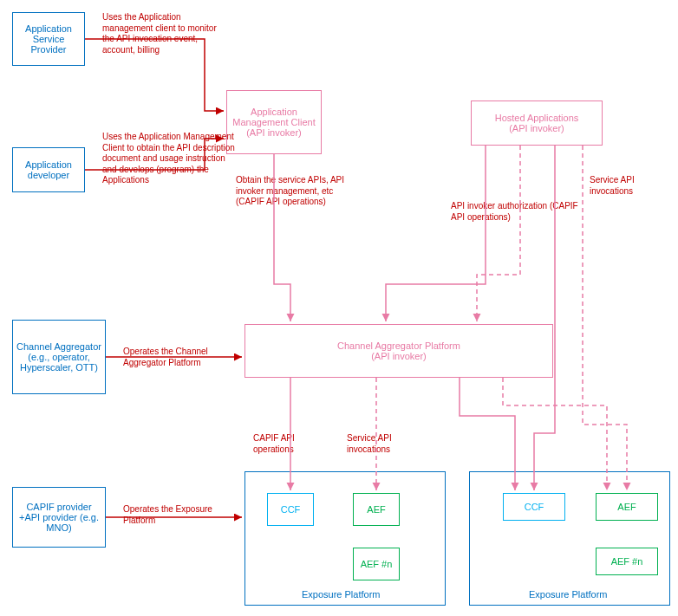 The image size is (678, 616). What do you see at coordinates (627, 561) in the screenshot?
I see `aefn-2: AEF #n` at bounding box center [627, 561].